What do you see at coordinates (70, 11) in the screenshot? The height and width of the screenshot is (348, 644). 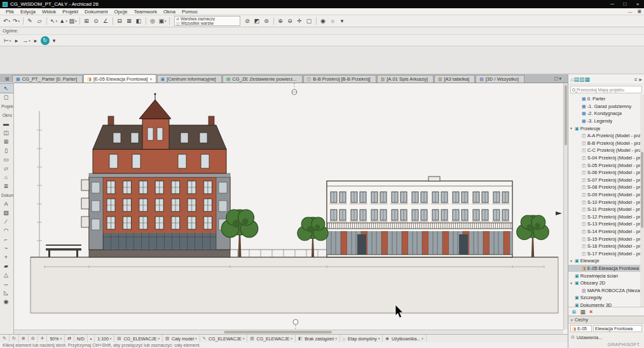 I see `menu-item: Projekt` at bounding box center [70, 11].